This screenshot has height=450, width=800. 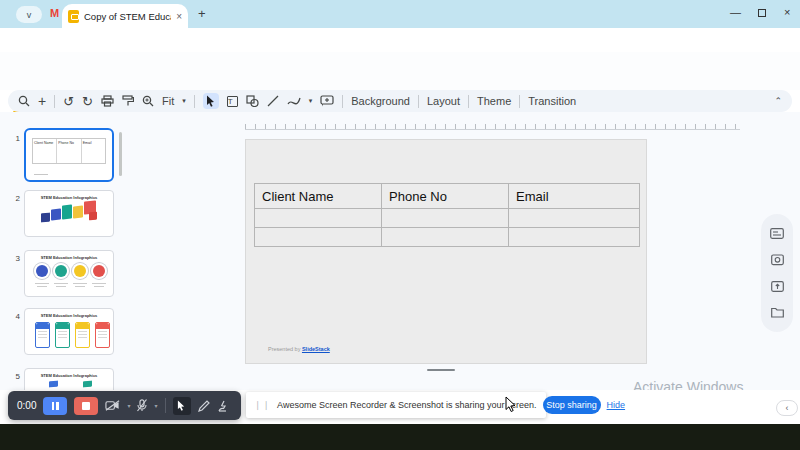 I want to click on collapse-panel-chip: ‹, so click(x=787, y=408).